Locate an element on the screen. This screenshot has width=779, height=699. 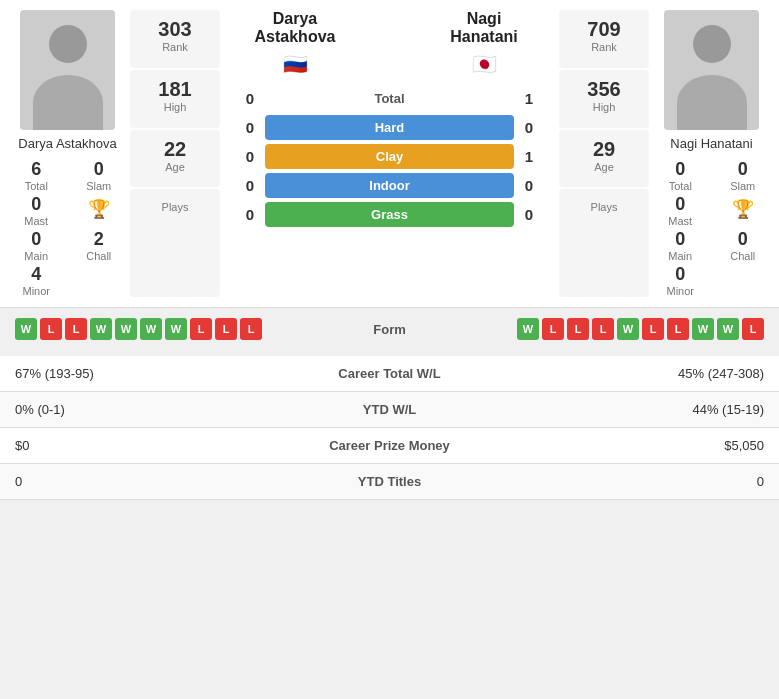
clay-left-score: 0 is located at coordinates (250, 156).